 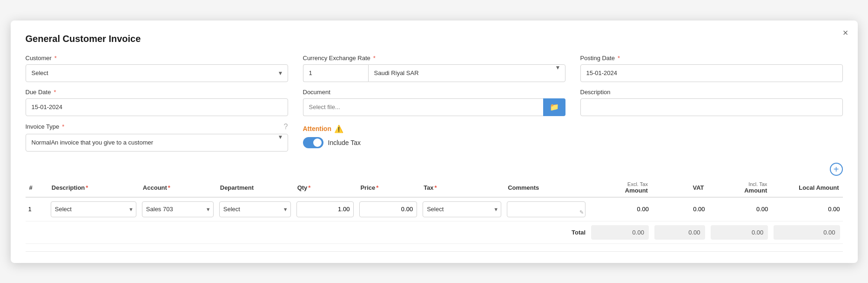 I want to click on attention-text: Attention, so click(x=317, y=129).